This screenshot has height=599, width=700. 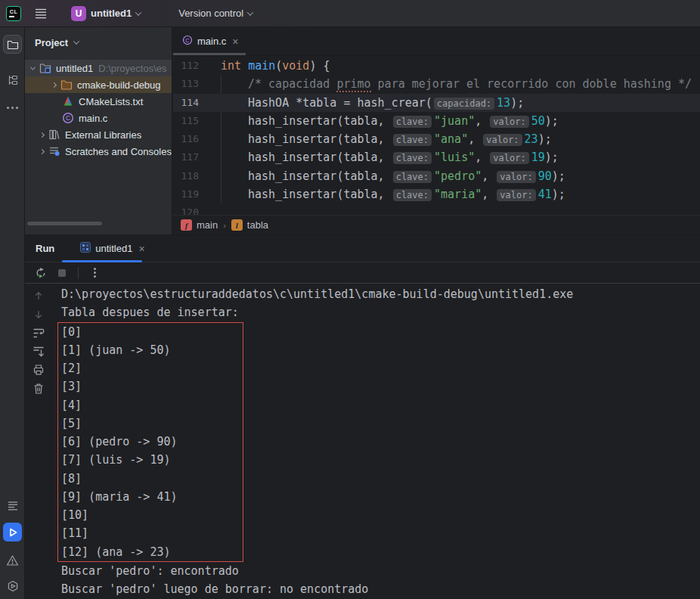 I want to click on clion-logo-text: CL, so click(x=14, y=12).